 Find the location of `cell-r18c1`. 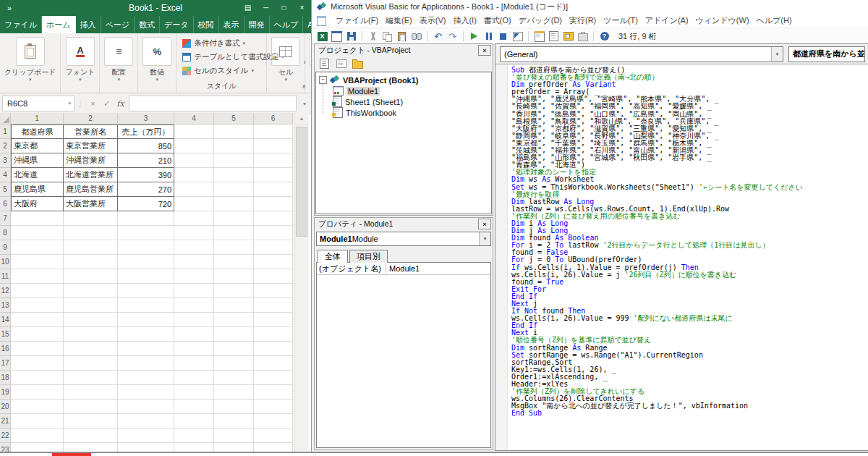

cell-r18c1 is located at coordinates (38, 378).